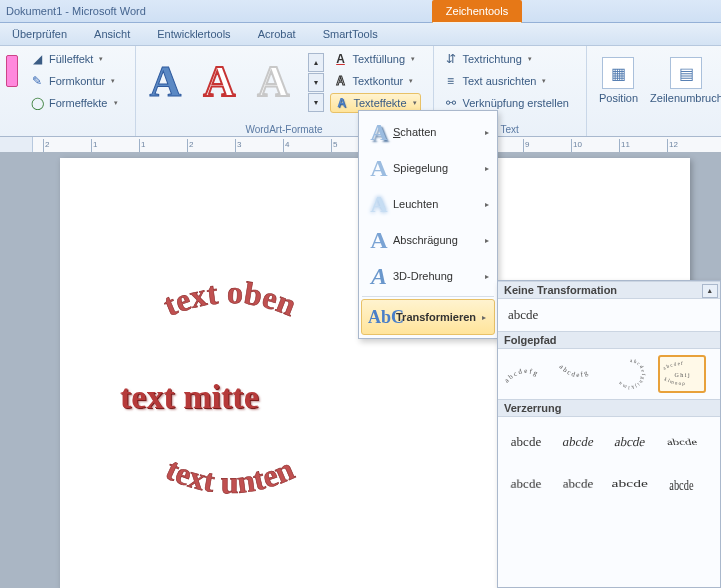 The width and height of the screenshot is (721, 588). I want to click on context-tab-header: Zeichentools, so click(477, 11).